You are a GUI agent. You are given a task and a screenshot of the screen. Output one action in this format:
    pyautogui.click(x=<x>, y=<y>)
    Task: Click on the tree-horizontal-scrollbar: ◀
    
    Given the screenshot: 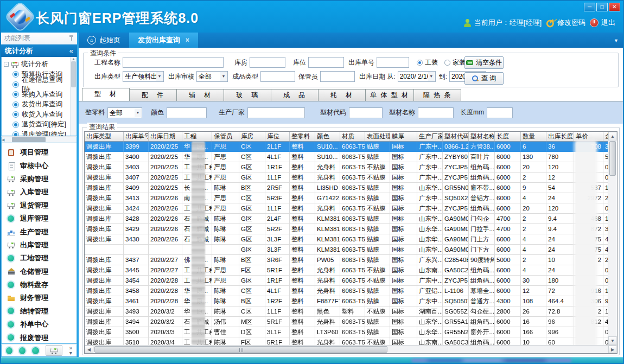 What is the action you would take?
    pyautogui.click(x=39, y=140)
    